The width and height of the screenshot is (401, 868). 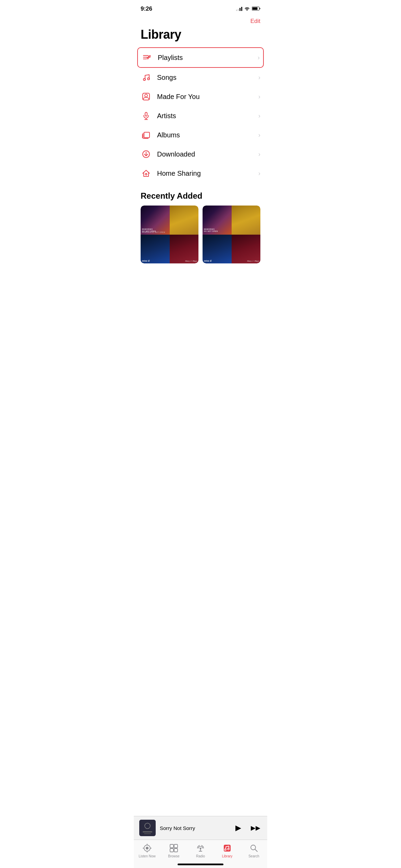 What do you see at coordinates (200, 97) in the screenshot?
I see `library-item-made-for-you: Made For You ›` at bounding box center [200, 97].